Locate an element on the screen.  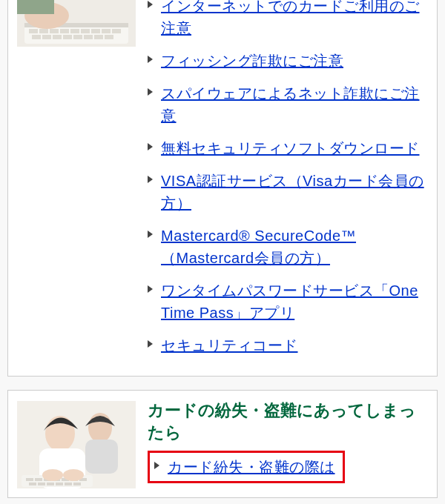
list-item: インターネットでのカードご利用のご注意 is located at coordinates (288, 19).